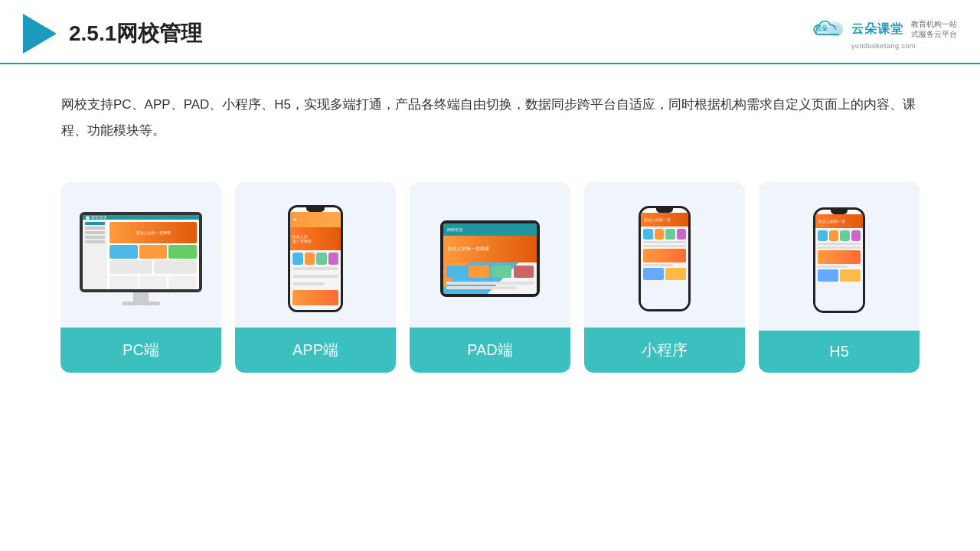  What do you see at coordinates (141, 259) in the screenshot?
I see `pc-mockup: 课堂管理 职达人的` at bounding box center [141, 259].